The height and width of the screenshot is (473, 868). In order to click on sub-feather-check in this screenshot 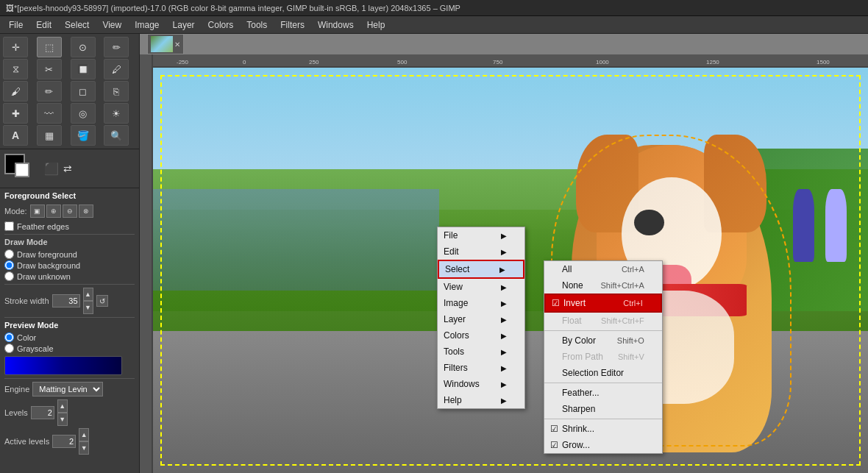, I will do `click(556, 393)`.